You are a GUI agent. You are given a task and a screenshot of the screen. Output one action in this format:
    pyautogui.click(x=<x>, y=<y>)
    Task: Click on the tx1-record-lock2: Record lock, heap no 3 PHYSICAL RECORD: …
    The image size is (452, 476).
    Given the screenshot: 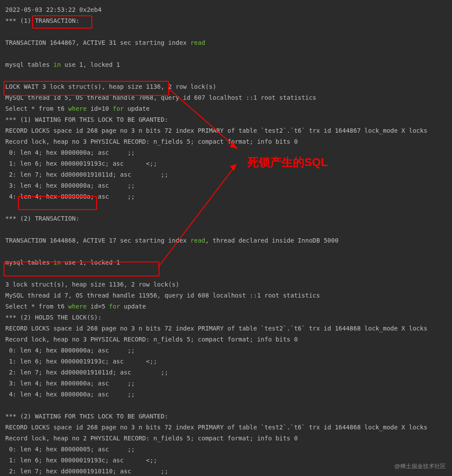 What is the action you would take?
    pyautogui.click(x=152, y=142)
    